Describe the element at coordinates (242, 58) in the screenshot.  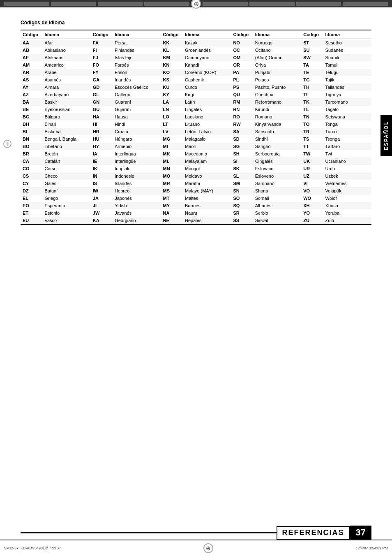
I see `code-cell: OM` at that location.